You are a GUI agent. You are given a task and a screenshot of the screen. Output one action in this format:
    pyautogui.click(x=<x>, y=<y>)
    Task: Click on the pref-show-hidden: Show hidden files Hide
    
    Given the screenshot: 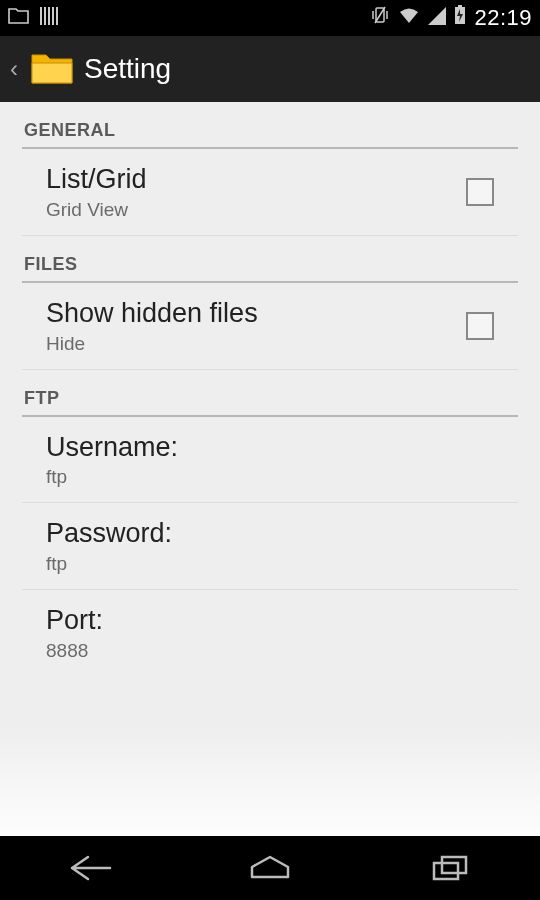 What is the action you would take?
    pyautogui.click(x=270, y=326)
    